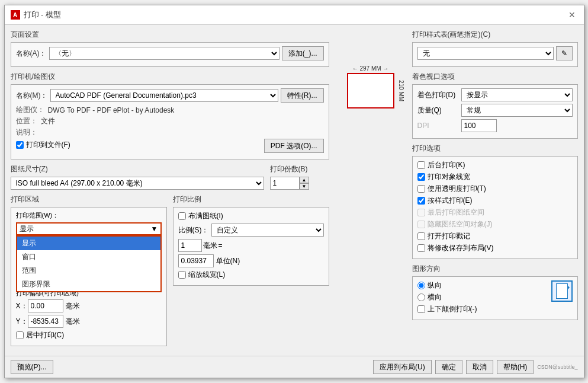 This screenshot has height=383, width=588. Describe the element at coordinates (568, 288) in the screenshot. I see `arrow-icon` at that location.